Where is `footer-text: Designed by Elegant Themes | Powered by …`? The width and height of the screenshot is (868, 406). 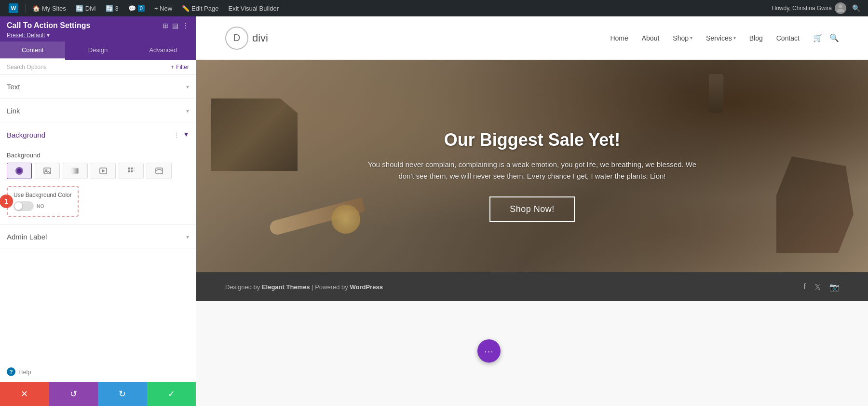 footer-text: Designed by Elegant Themes | Powered by … is located at coordinates (304, 287).